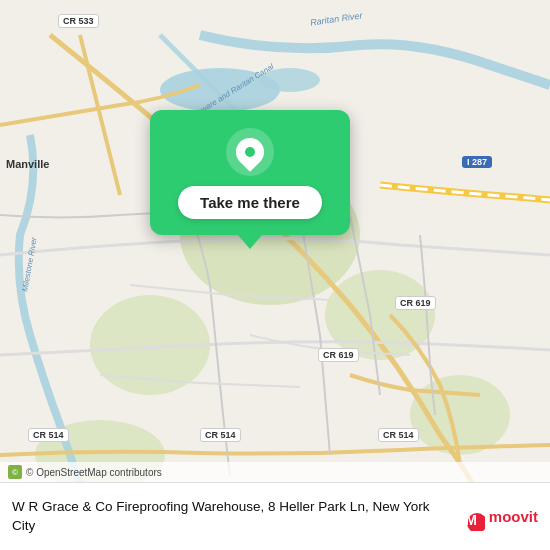 The image size is (550, 550). I want to click on road-label-cr533: CR 533, so click(78, 21).